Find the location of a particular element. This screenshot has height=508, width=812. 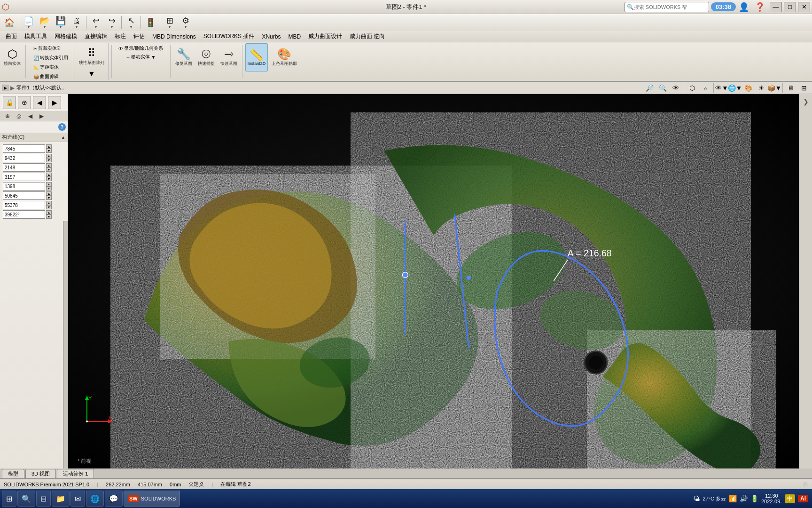

spin-down-7: ▼ is located at coordinates (49, 216).